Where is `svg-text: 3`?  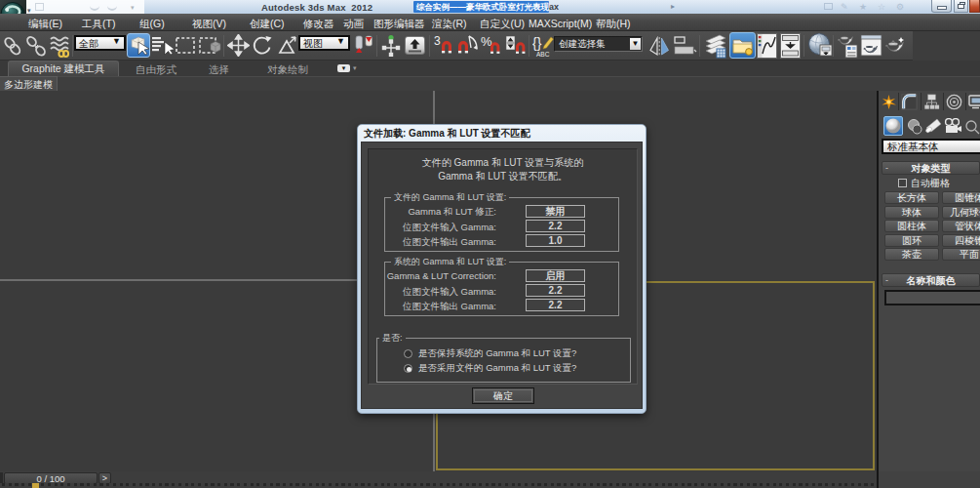 svg-text: 3 is located at coordinates (437, 41).